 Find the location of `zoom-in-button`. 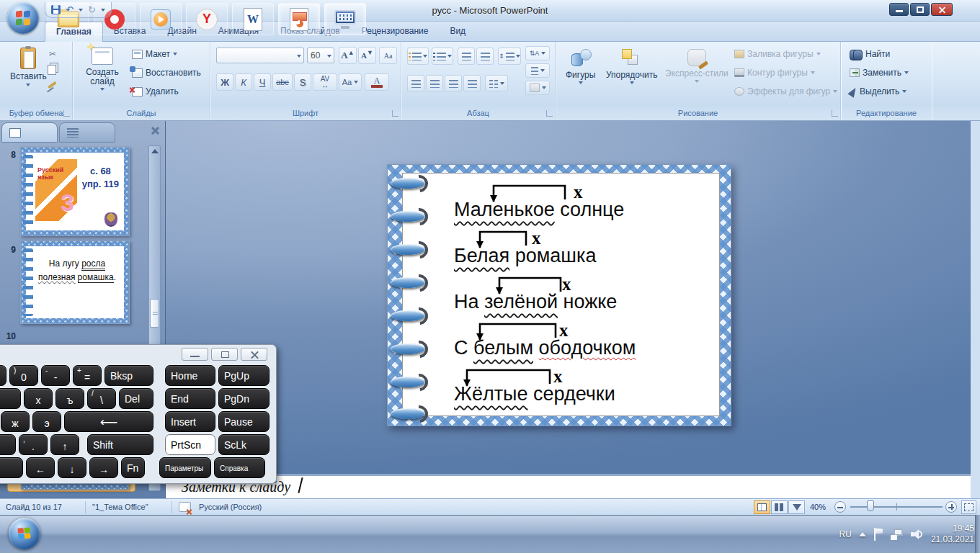

zoom-in-button is located at coordinates (951, 507).